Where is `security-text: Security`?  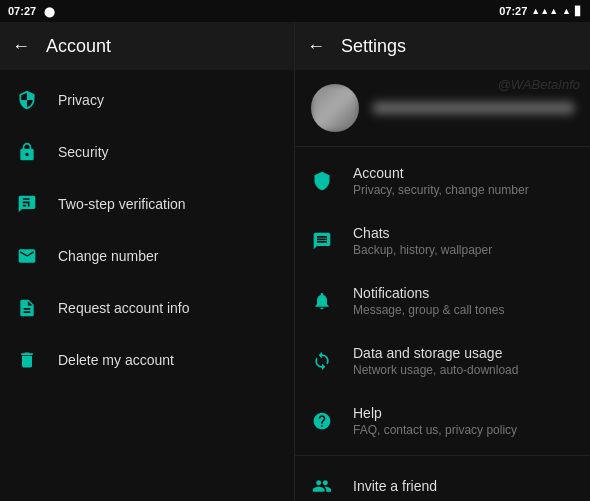 security-text: Security is located at coordinates (84, 152).